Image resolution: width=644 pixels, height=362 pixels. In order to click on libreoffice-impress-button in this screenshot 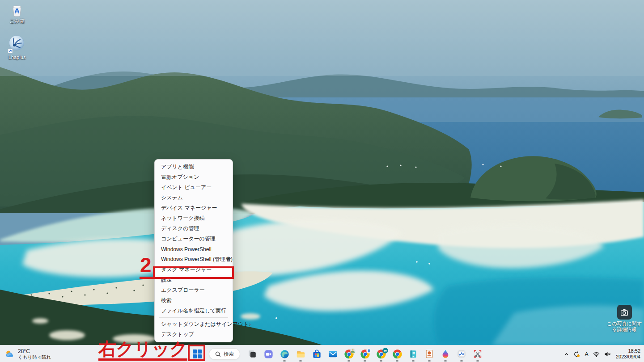, I will do `click(429, 354)`.